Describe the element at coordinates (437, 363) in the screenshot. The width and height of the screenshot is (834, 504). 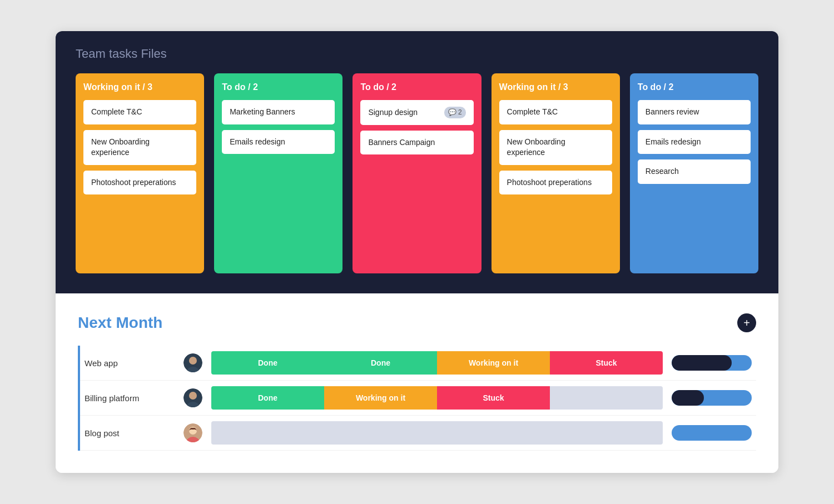
I see `bars-row: DoneDoneWorking on itStuck` at that location.